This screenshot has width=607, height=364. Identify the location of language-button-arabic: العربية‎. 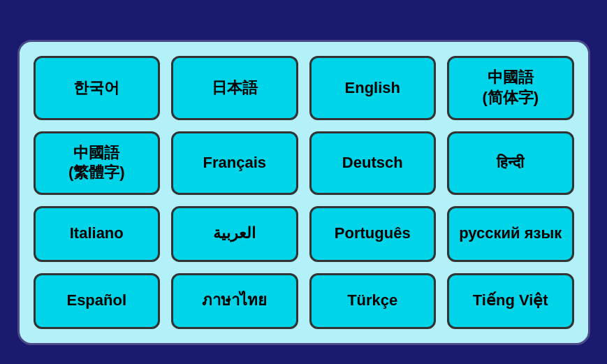
(235, 234).